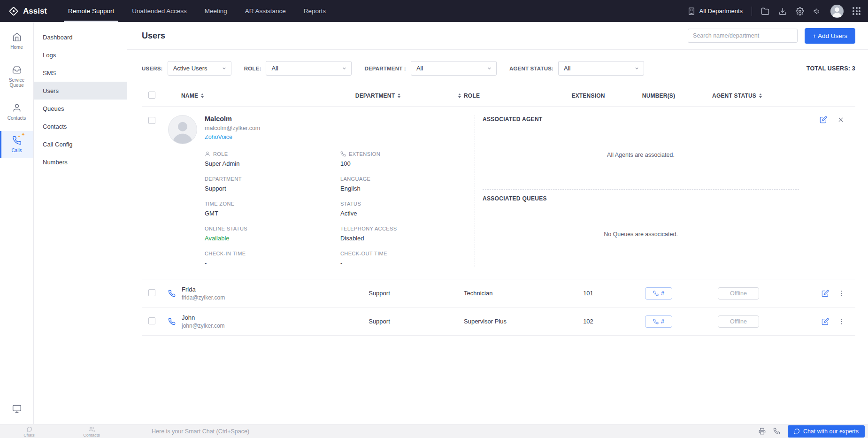  I want to click on sidebar-item-queues: Queues, so click(80, 108).